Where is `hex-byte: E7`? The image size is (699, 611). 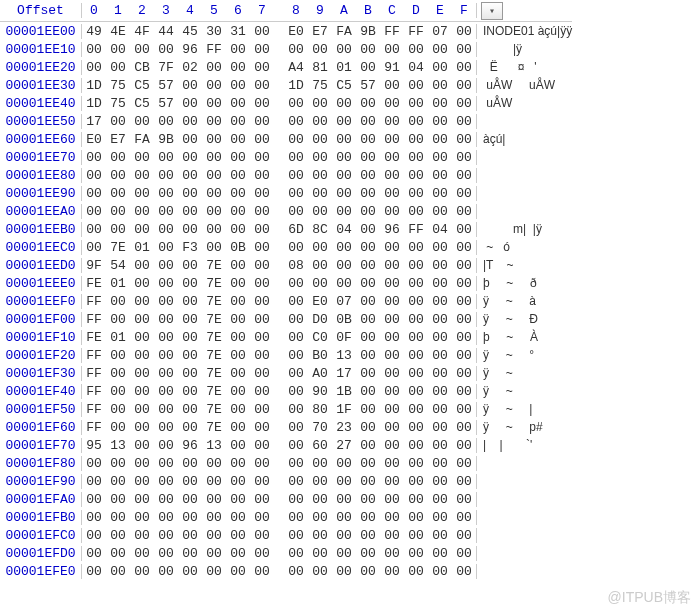 hex-byte: E7 is located at coordinates (118, 140).